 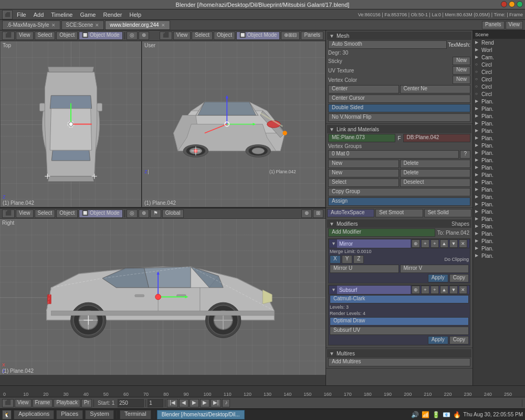 What do you see at coordinates (504, 4) in the screenshot?
I see `close-button` at bounding box center [504, 4].